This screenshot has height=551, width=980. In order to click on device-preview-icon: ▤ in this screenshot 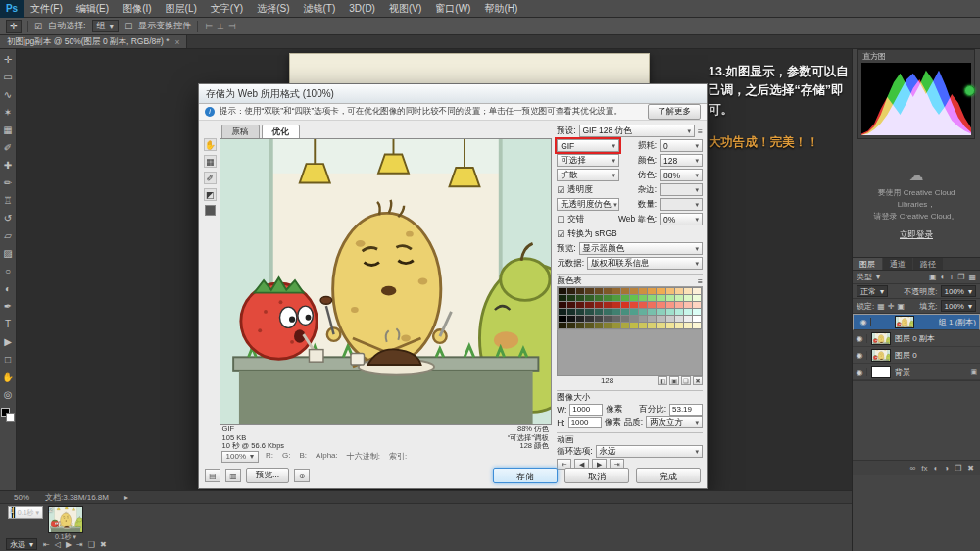, I will do `click(213, 476)`.